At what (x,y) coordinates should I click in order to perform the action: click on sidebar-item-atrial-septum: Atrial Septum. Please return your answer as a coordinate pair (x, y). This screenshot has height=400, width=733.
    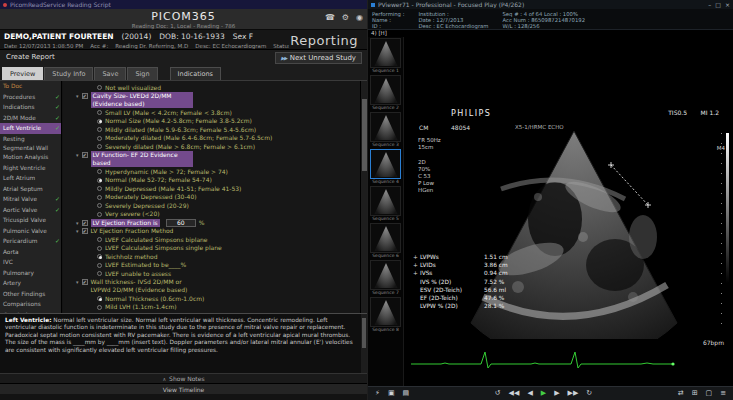
    Looking at the image, I should click on (30, 190).